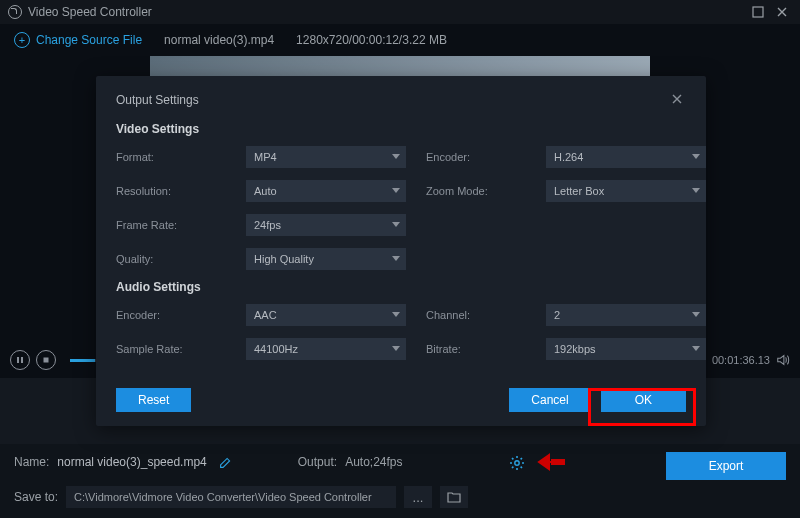 The height and width of the screenshot is (518, 800). I want to click on zoom-value: Letter Box, so click(579, 191).